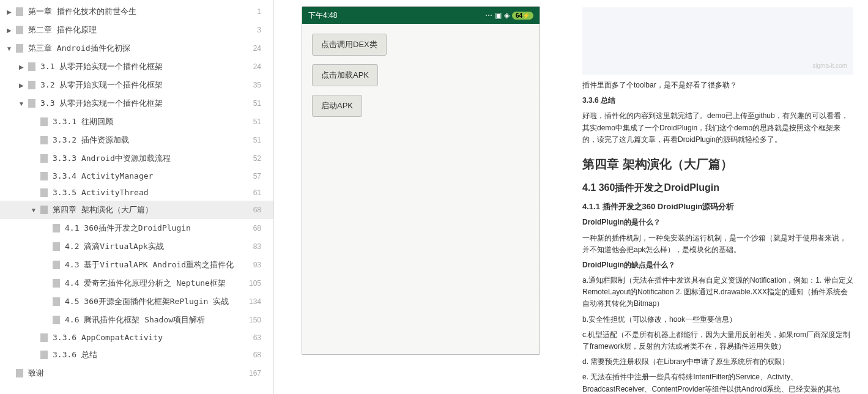 This screenshot has width=868, height=394. I want to click on toc-page-number: 1, so click(263, 12).